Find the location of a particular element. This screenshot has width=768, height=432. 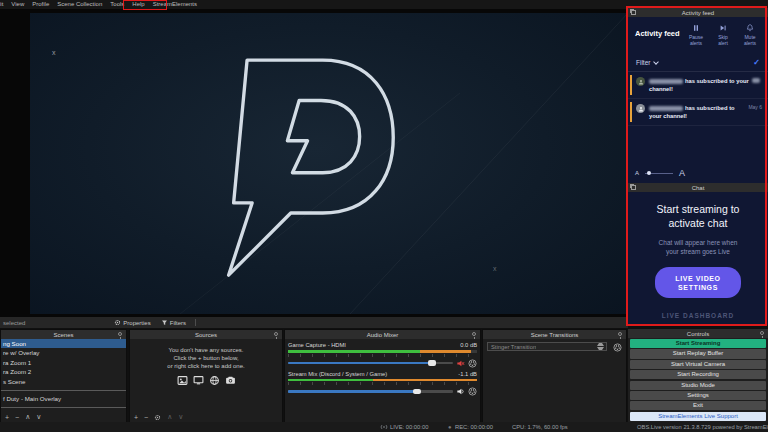

source-properties-gear-icon is located at coordinates (158, 418).